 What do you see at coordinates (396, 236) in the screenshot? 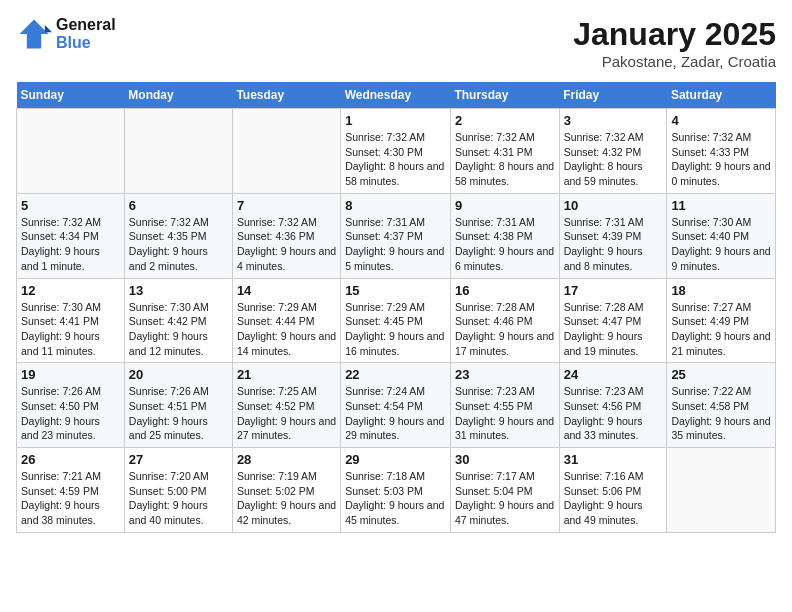
I see `calendar-cell: 8Sunrise: 7:31 AM Sunset: 4:37 PM Daylig…` at bounding box center [396, 236].